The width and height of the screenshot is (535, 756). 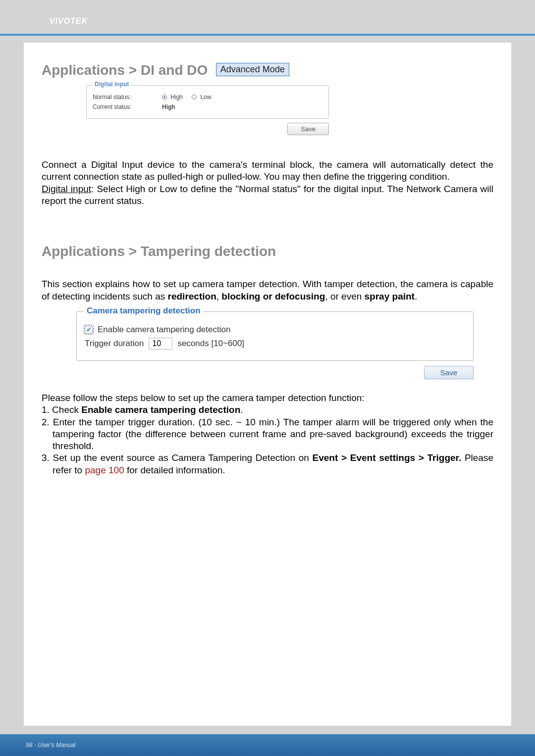 I want to click on di-save-row: Save, so click(x=208, y=129).